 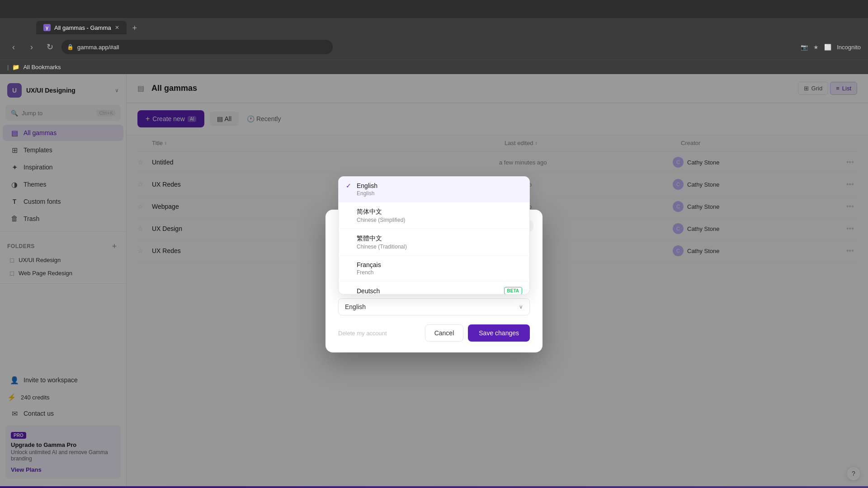 What do you see at coordinates (434, 190) in the screenshot?
I see `dropdown-option-english: ✓ English English` at bounding box center [434, 190].